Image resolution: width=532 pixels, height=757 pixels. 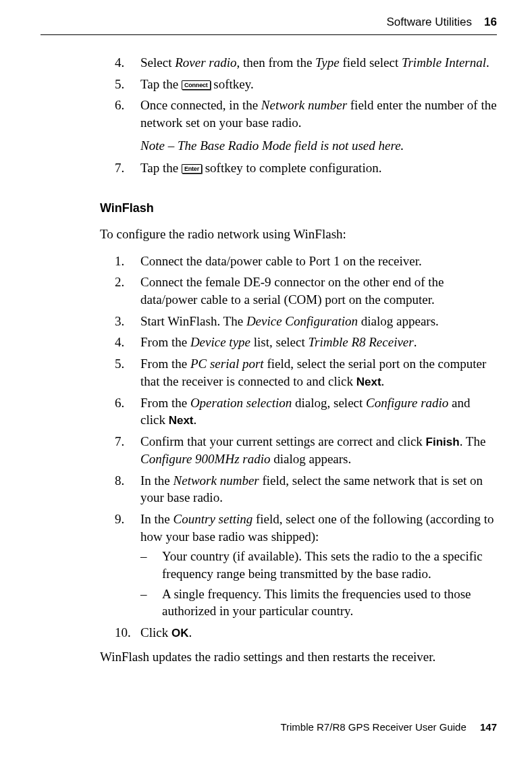 I want to click on step-5: 5. Tap the Connect softkey., so click(x=306, y=84).